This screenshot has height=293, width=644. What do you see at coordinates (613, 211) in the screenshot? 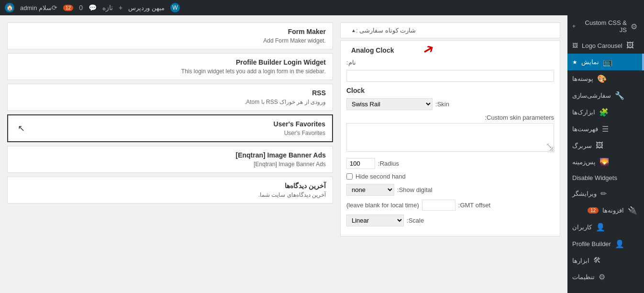
I see `sidebar-label-afzune-ha: افزونه‌ها` at bounding box center [613, 211].